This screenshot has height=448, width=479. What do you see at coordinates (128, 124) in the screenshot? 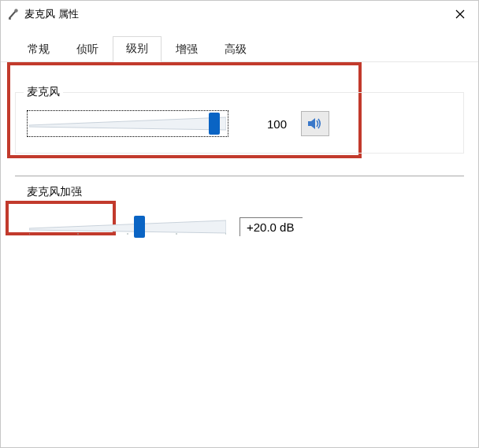
I see `mic-slider` at bounding box center [128, 124].